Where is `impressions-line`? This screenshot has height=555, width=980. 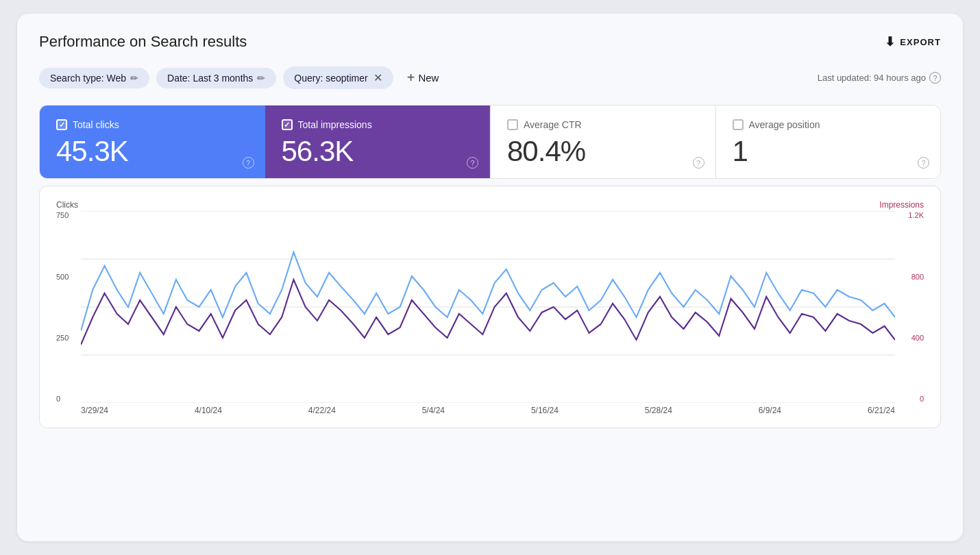 impressions-line is located at coordinates (488, 312).